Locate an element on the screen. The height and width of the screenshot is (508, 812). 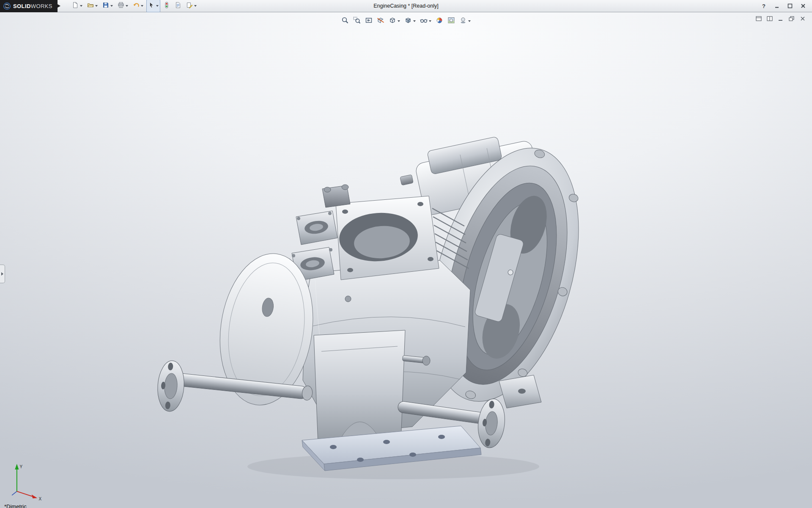
print-button is located at coordinates (123, 6).